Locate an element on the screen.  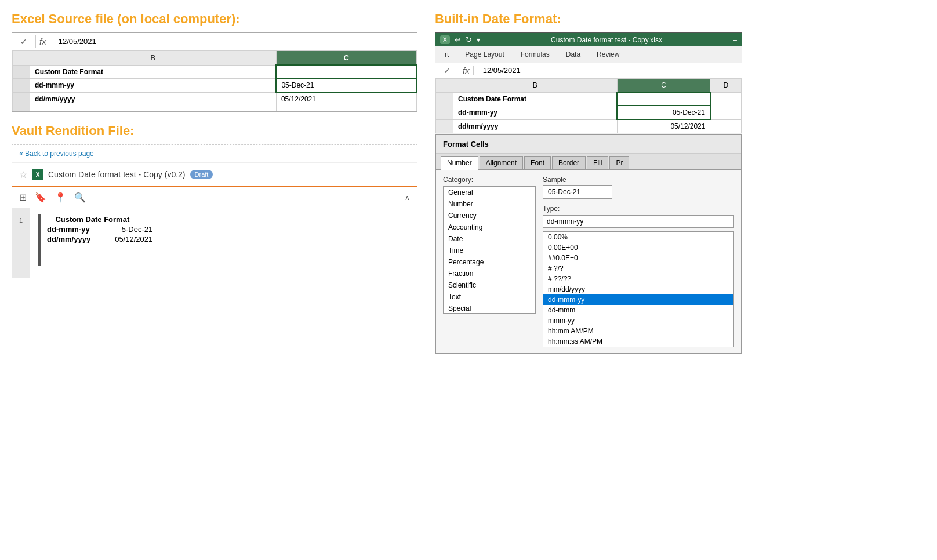
sample-value: 05-Dec-21 is located at coordinates (578, 192).